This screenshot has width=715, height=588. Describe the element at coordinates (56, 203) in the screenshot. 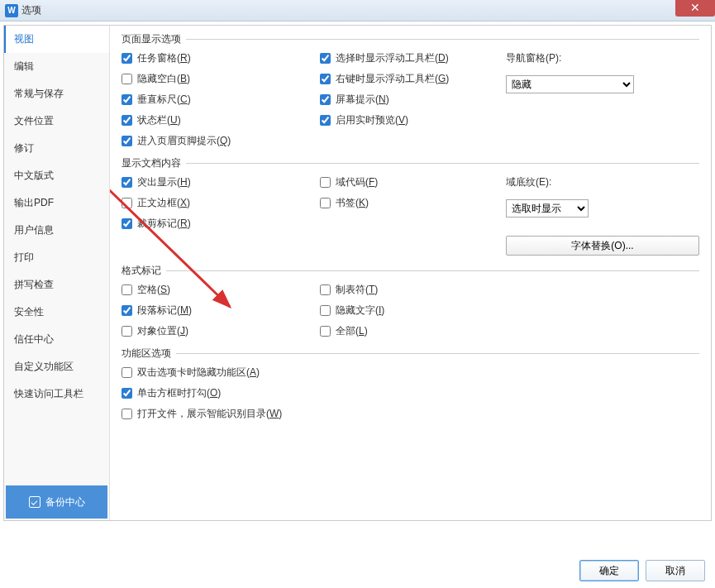

I see `sidebar-item-6: 输出PDF` at that location.